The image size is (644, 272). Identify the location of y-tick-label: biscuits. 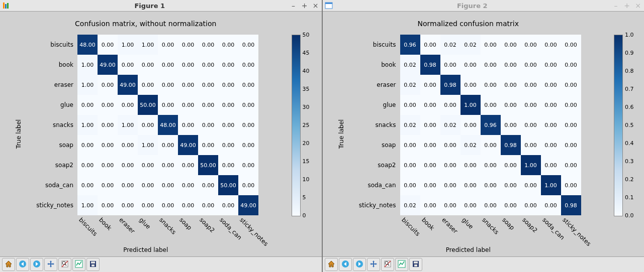
(361, 45).